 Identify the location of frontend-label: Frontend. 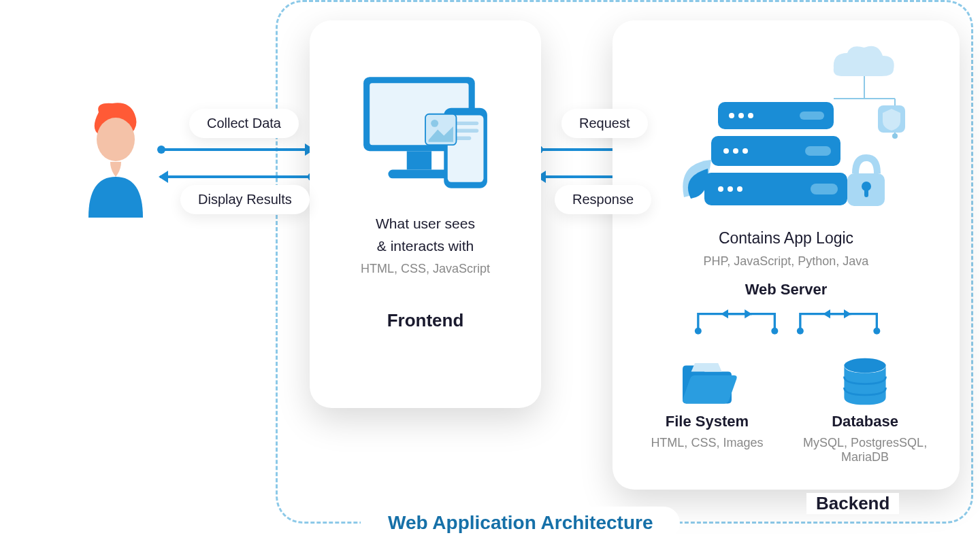
(425, 321).